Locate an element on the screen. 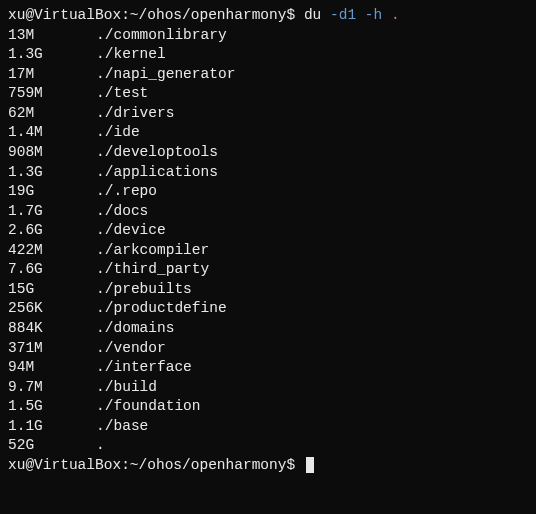 The width and height of the screenshot is (536, 514). size-value: 94M is located at coordinates (39, 368).